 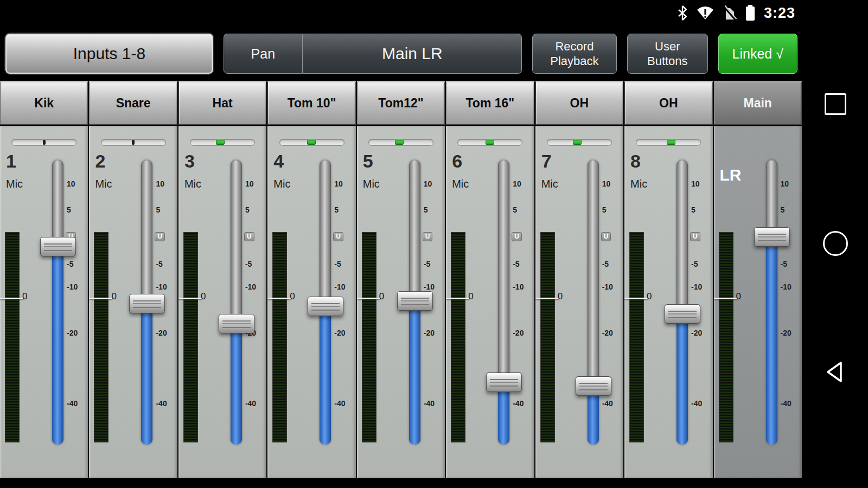 What do you see at coordinates (412, 54) in the screenshot?
I see `main-lr-button: Main LR` at bounding box center [412, 54].